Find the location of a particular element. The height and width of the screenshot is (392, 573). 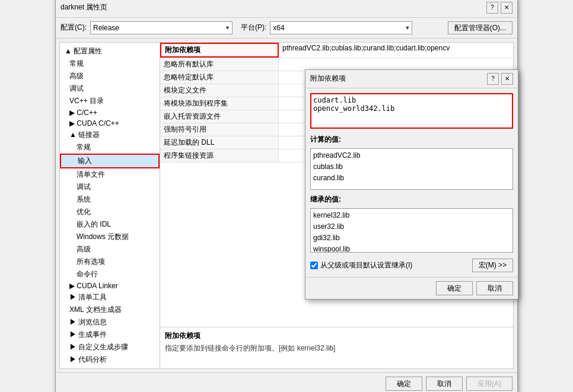

apply-button: 应用(A) is located at coordinates (489, 384).